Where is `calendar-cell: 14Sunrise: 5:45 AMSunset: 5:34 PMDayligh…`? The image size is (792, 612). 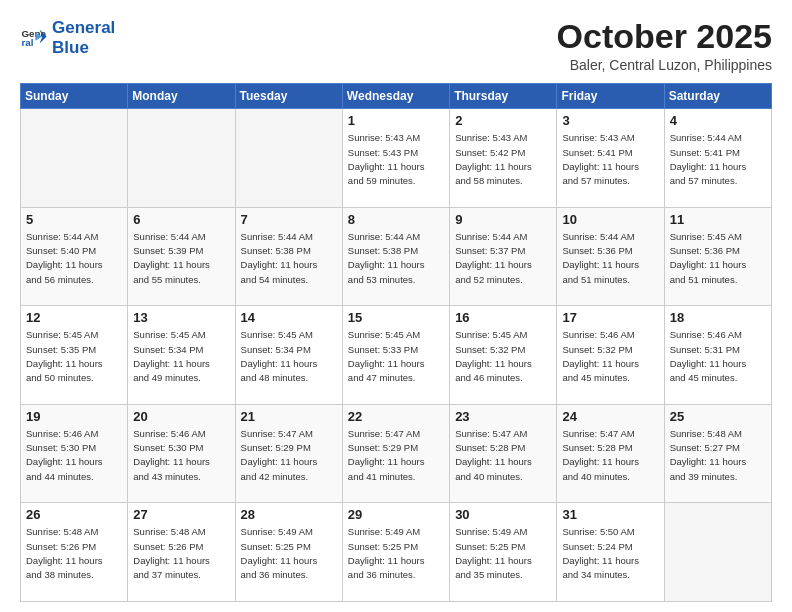
calendar-cell: 14Sunrise: 5:45 AMSunset: 5:34 PMDayligh… is located at coordinates (288, 356).